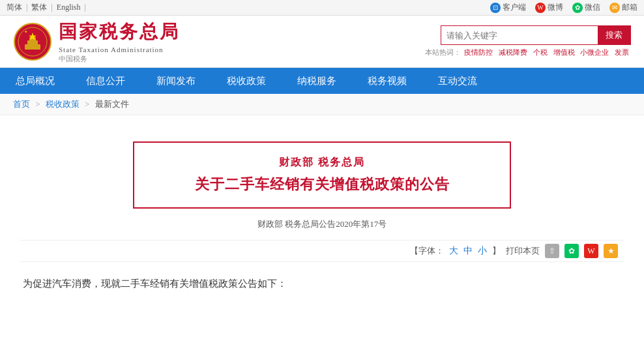 This screenshot has height=352, width=644. Describe the element at coordinates (540, 8) in the screenshot. I see `weibo-icon: W` at that location.